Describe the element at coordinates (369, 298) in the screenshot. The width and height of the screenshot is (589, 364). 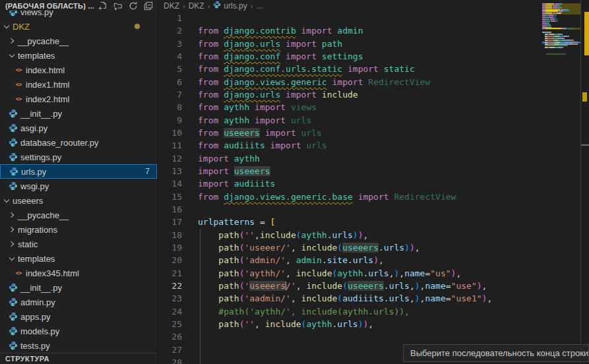
I see `code-line: path('aadmin/', include(audiiits.urls,),…` at that location.